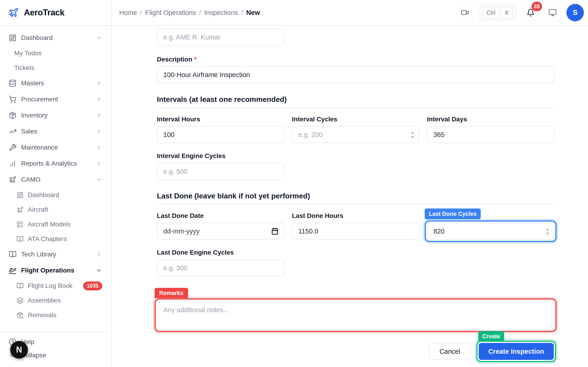 The width and height of the screenshot is (588, 367). I want to click on sidebar-item-label: Inventory, so click(35, 115).